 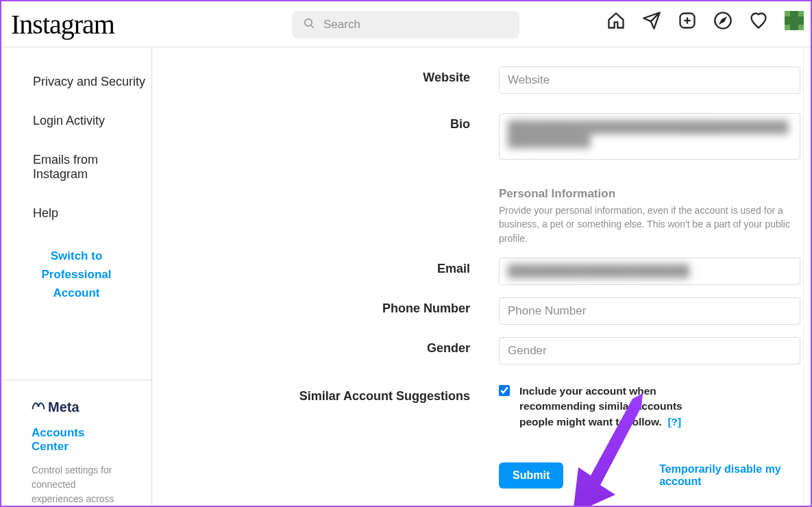 What do you see at coordinates (325, 267) in the screenshot?
I see `email-label: Email` at bounding box center [325, 267].